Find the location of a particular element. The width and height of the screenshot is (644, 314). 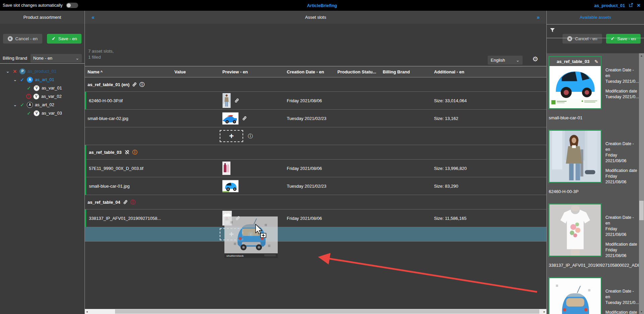

tree-item-as-var-02: ! V as_var_02 is located at coordinates (42, 97).